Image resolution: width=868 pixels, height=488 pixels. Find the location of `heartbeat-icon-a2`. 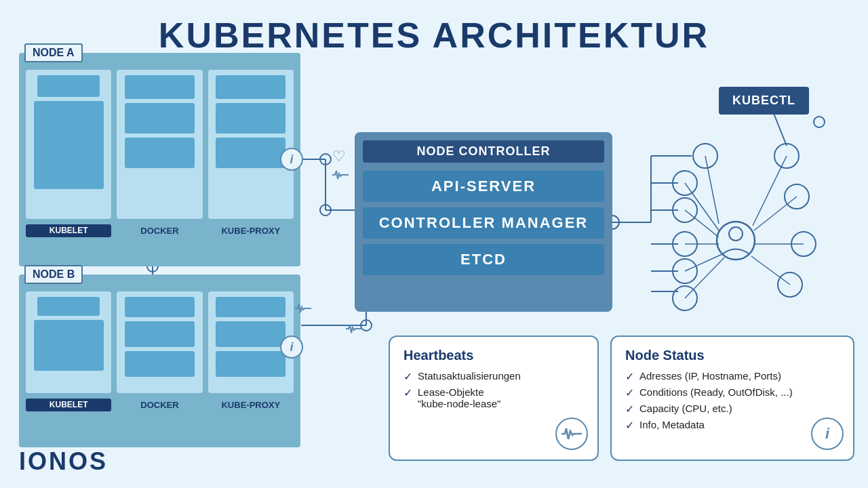

heartbeat-icon-a2 is located at coordinates (340, 177).